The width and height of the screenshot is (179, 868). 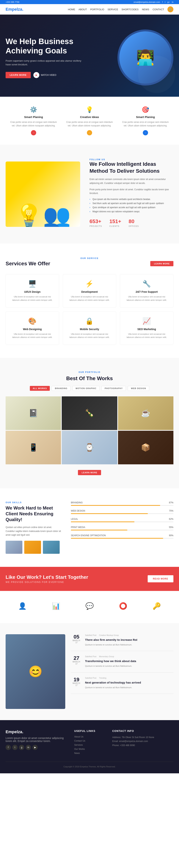 I want to click on hero-description: Posim saperiam cumy graeci civibus appar…, so click(x=45, y=63).